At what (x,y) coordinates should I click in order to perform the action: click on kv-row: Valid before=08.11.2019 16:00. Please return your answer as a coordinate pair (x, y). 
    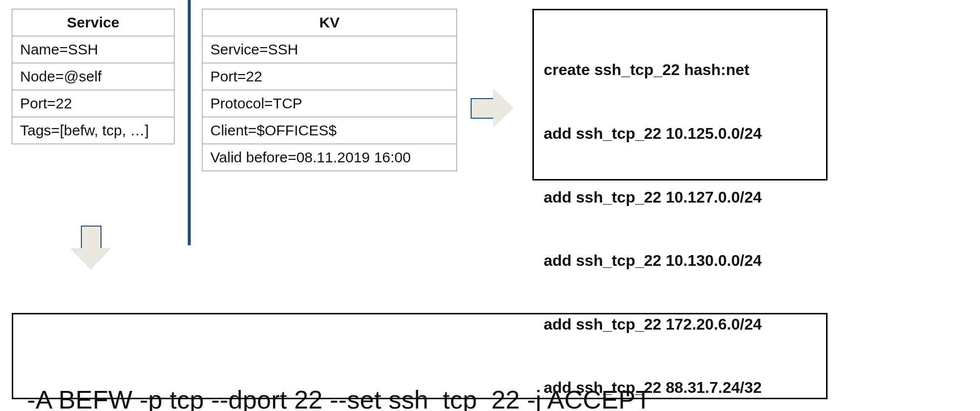
    Looking at the image, I should click on (329, 158).